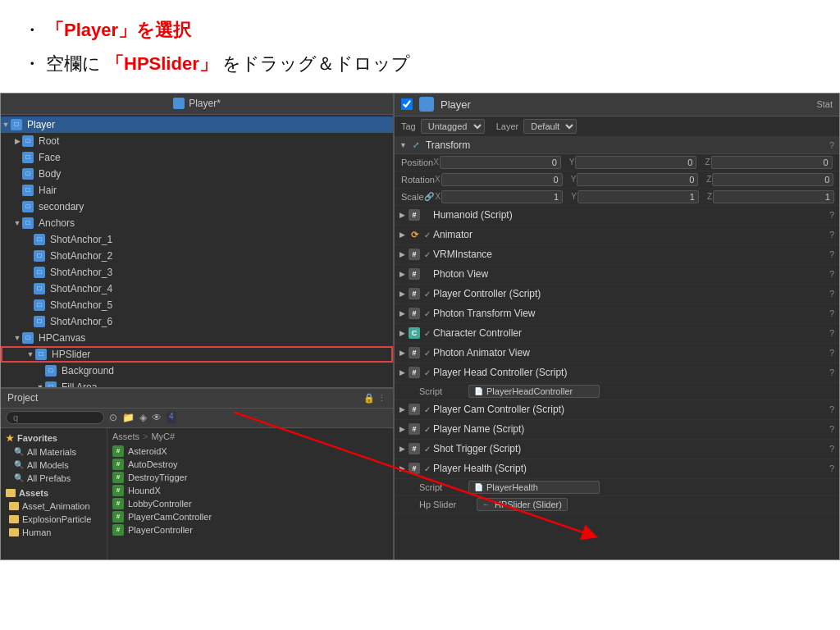 This screenshot has height=630, width=840. I want to click on cs-file-item: # AutoDestroy, so click(250, 464).